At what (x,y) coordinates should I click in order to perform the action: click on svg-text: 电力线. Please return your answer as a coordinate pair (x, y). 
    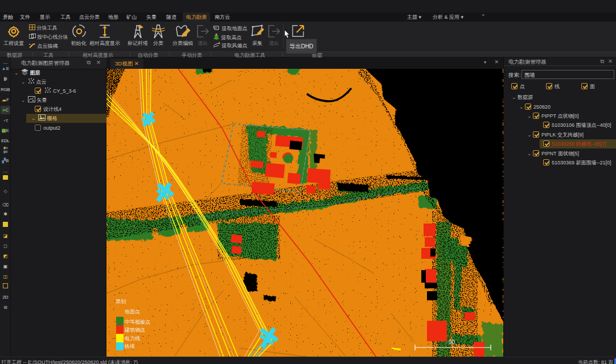
    Looking at the image, I should click on (132, 338).